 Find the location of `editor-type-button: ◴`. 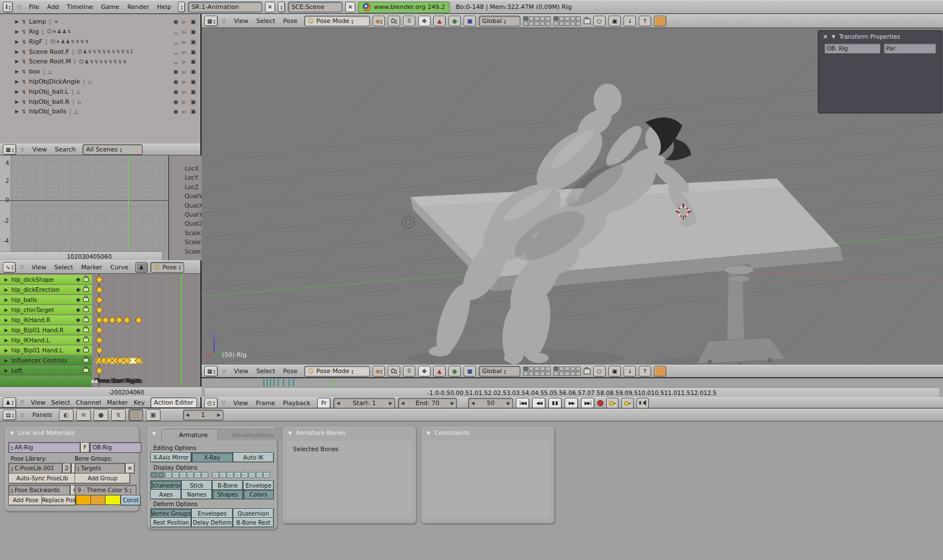

editor-type-button: ◴ is located at coordinates (211, 403).